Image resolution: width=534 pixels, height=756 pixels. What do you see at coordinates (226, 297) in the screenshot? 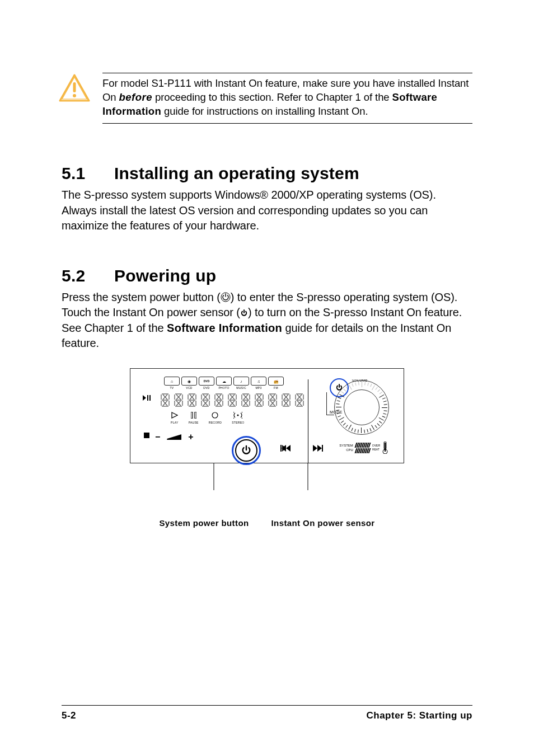
I see `power-icon` at bounding box center [226, 297].